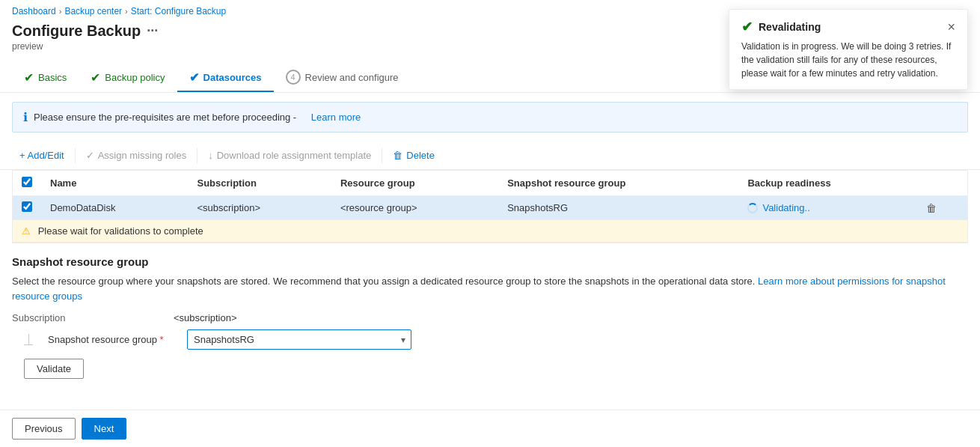  I want to click on add-edit-label: + Add/Edit, so click(42, 156).